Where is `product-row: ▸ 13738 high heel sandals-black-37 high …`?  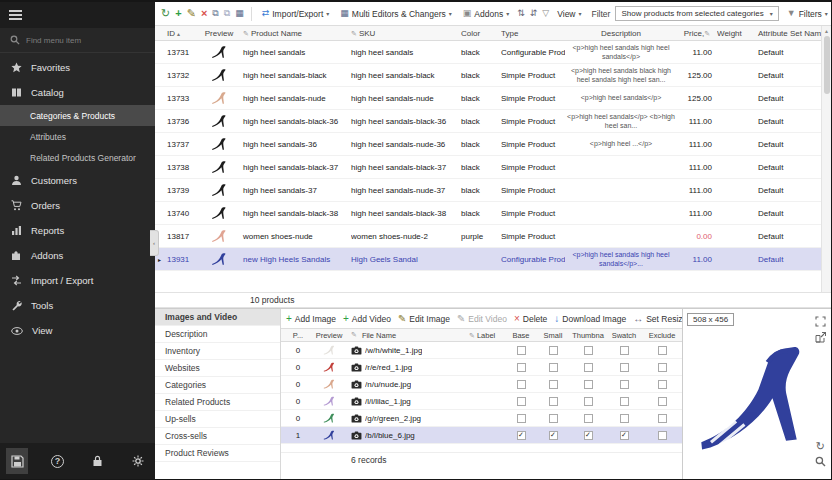 product-row: ▸ 13738 high heel sandals-black-37 high … is located at coordinates (488, 168).